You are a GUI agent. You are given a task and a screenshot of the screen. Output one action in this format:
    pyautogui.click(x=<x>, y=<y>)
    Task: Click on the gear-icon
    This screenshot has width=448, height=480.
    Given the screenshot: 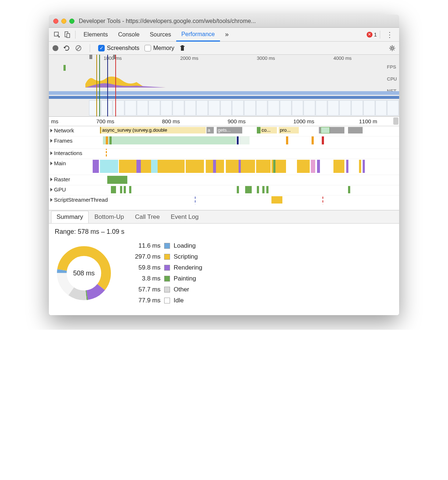 What is the action you would take?
    pyautogui.click(x=392, y=48)
    